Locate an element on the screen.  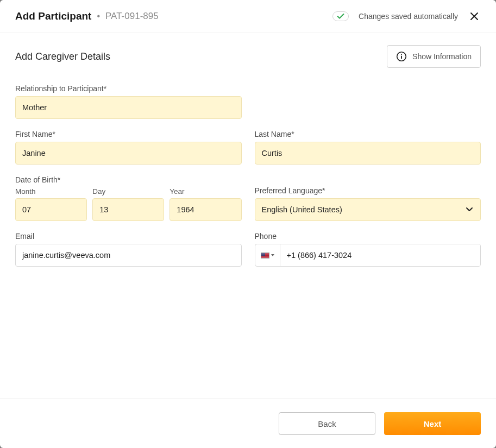
dob-label: Date of Birth* is located at coordinates (128, 180).